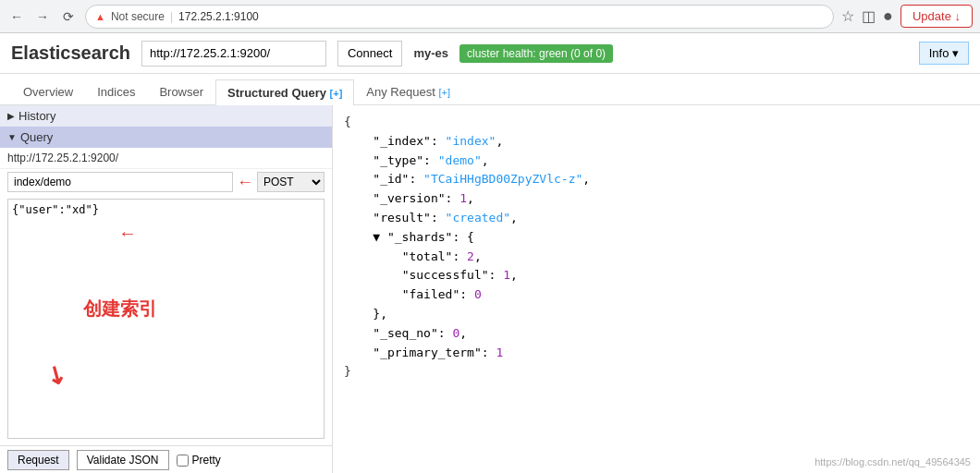 The image size is (980, 473). Describe the element at coordinates (409, 91) in the screenshot. I see `tab-any-request: Any Request [+]` at that location.